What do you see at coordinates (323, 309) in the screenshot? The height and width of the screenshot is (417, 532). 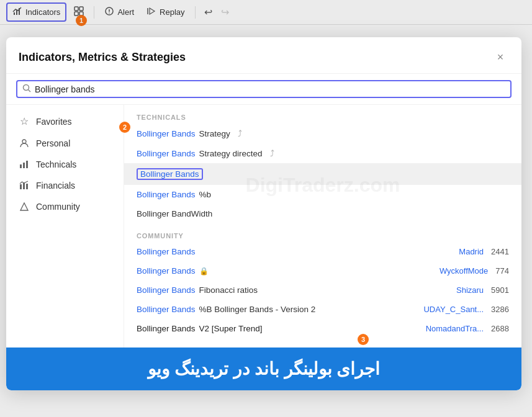 I see `result-community-uday: Bollinger Bands %B Bollinger Bands - Ver…` at bounding box center [323, 309].